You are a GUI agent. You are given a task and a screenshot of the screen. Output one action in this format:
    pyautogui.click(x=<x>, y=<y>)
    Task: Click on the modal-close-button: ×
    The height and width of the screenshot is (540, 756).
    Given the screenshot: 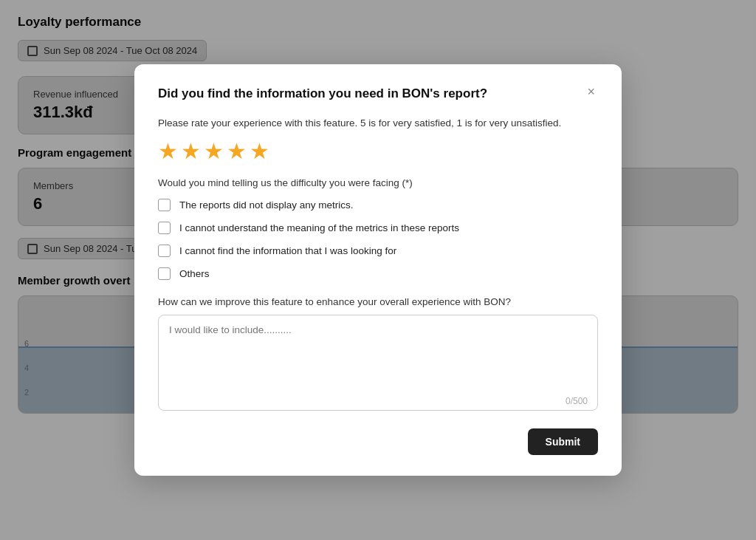 What is the action you would take?
    pyautogui.click(x=591, y=92)
    